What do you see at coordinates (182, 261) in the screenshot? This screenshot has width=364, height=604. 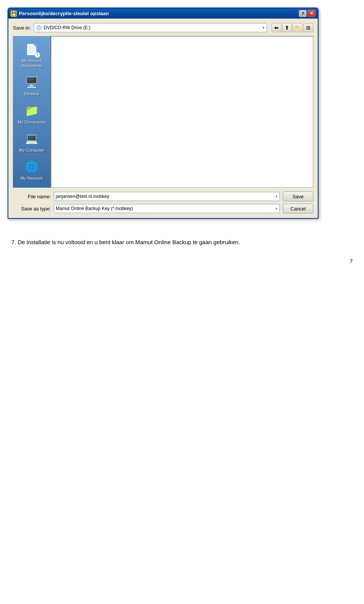 I see `page-number: 7` at bounding box center [182, 261].